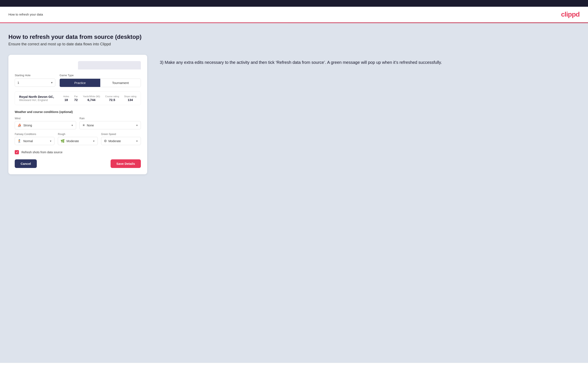 This screenshot has width=588, height=367. Describe the element at coordinates (45, 123) in the screenshot. I see `wind-group: Wind ⛵ Strong ▼` at that location.